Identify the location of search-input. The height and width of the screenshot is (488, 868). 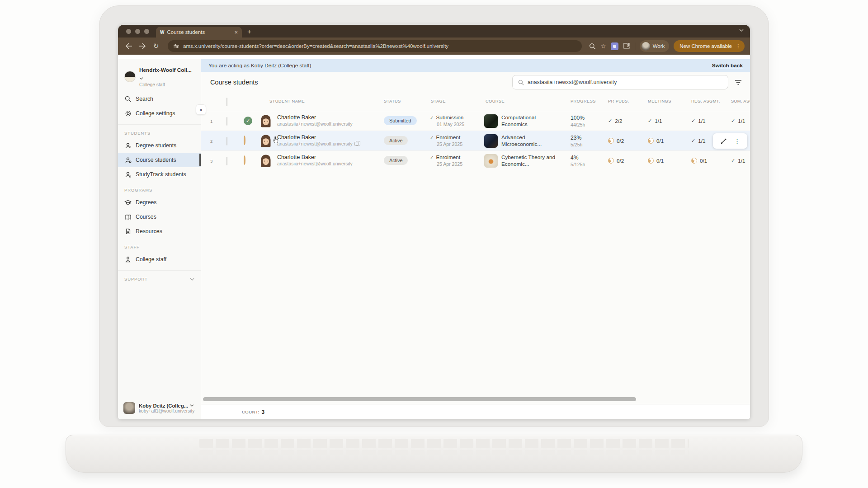
(625, 82).